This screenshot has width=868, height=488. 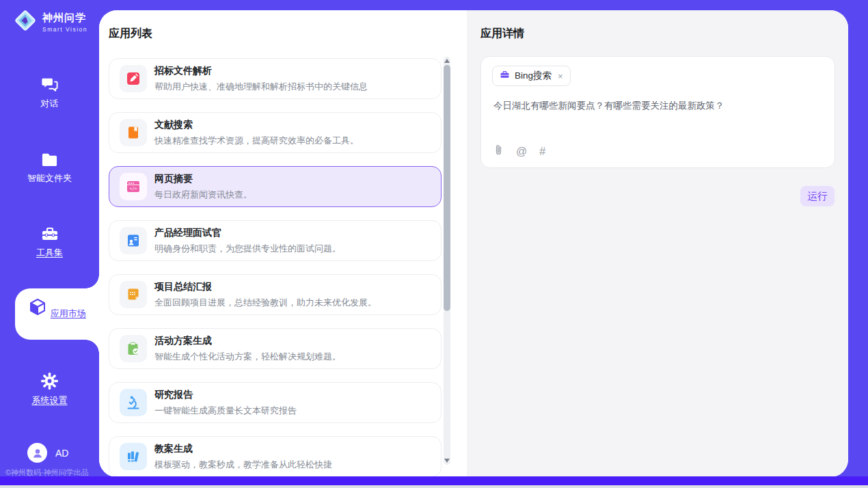 What do you see at coordinates (247, 233) in the screenshot?
I see `app-card-title: 产品经理面试官` at bounding box center [247, 233].